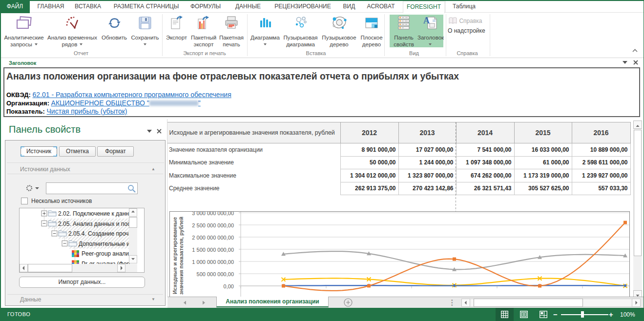  I want to click on svg-text: 2.05. Анализ данных и пост, so click(96, 224).